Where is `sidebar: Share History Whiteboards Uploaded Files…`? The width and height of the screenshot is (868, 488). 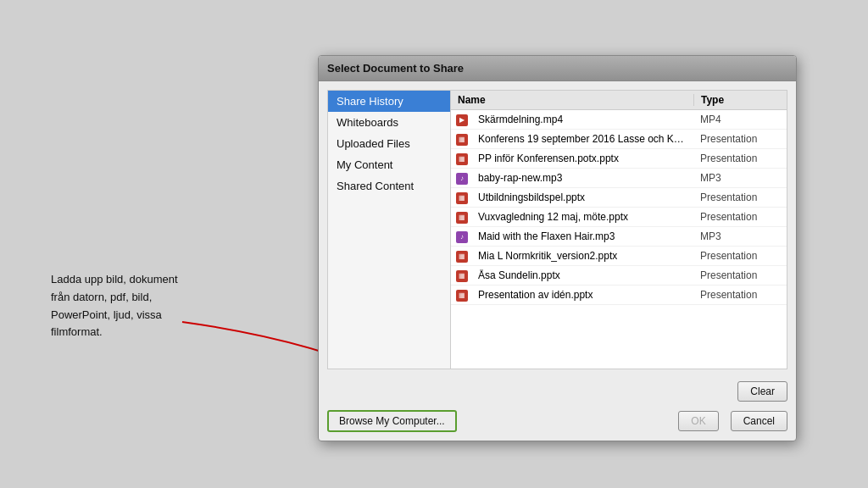
sidebar: Share History Whiteboards Uploaded Files… is located at coordinates (388, 230).